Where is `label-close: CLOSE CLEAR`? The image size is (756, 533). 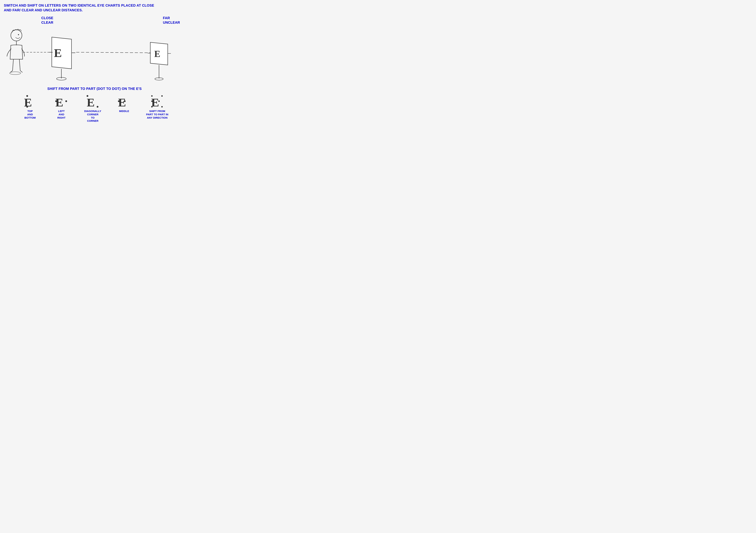
label-close: CLOSE CLEAR is located at coordinates (47, 20).